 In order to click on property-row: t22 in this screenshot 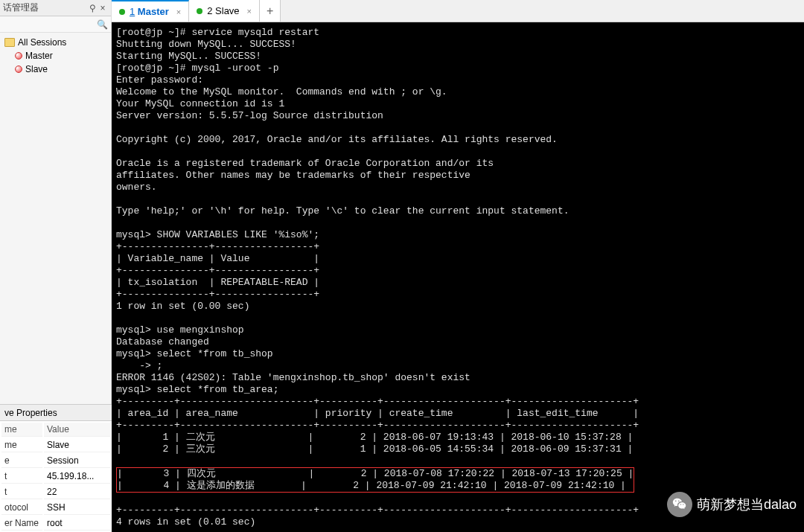, I will do `click(56, 493)`.